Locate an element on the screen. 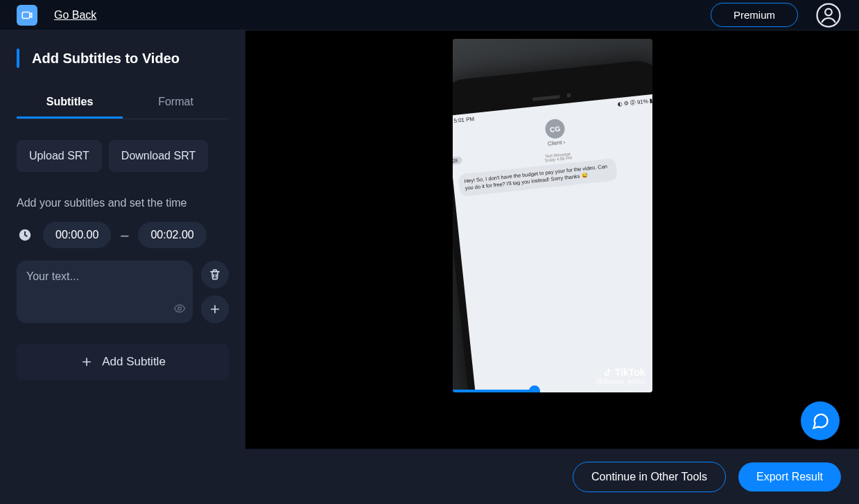 Image resolution: width=859 pixels, height=504 pixels. premium-button: Premium is located at coordinates (754, 15).